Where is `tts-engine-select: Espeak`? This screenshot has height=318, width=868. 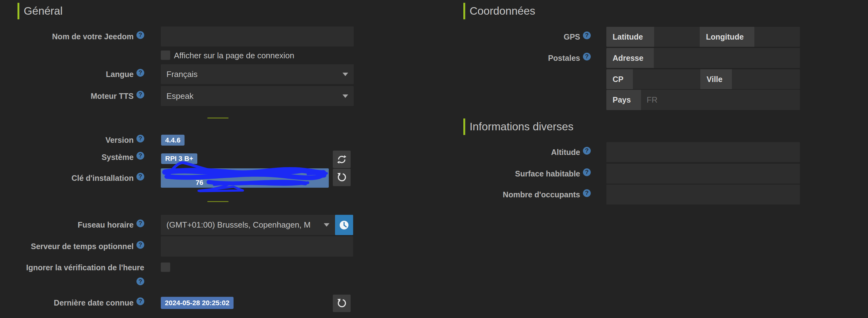 tts-engine-select: Espeak is located at coordinates (257, 96).